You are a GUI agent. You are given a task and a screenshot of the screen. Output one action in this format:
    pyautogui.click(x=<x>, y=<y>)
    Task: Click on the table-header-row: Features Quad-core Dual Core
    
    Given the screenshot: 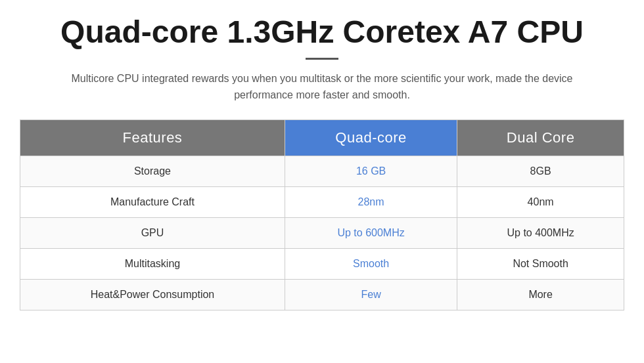 What is the action you would take?
    pyautogui.click(x=322, y=138)
    